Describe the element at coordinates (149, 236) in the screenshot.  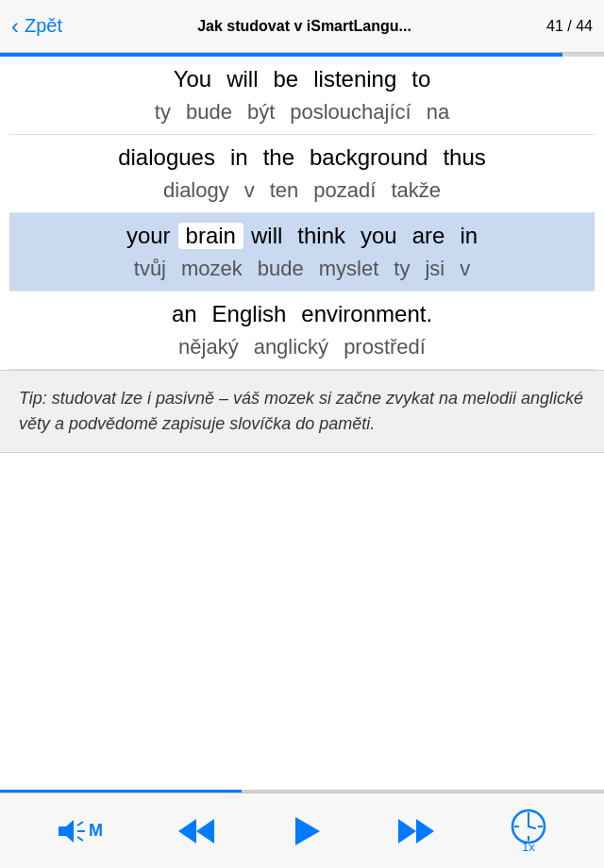
I see `word: your` at that location.